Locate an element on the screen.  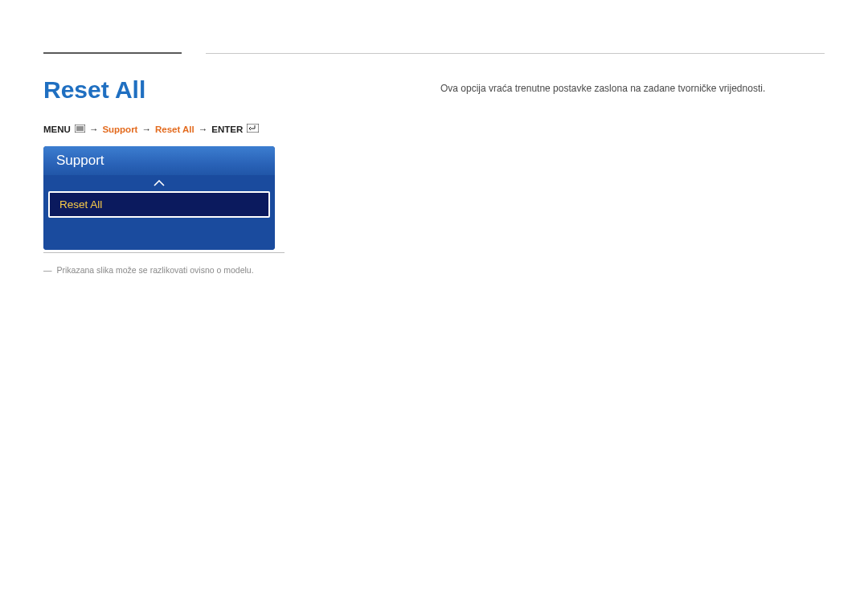
osd-bottom-pad is located at coordinates (159, 236).